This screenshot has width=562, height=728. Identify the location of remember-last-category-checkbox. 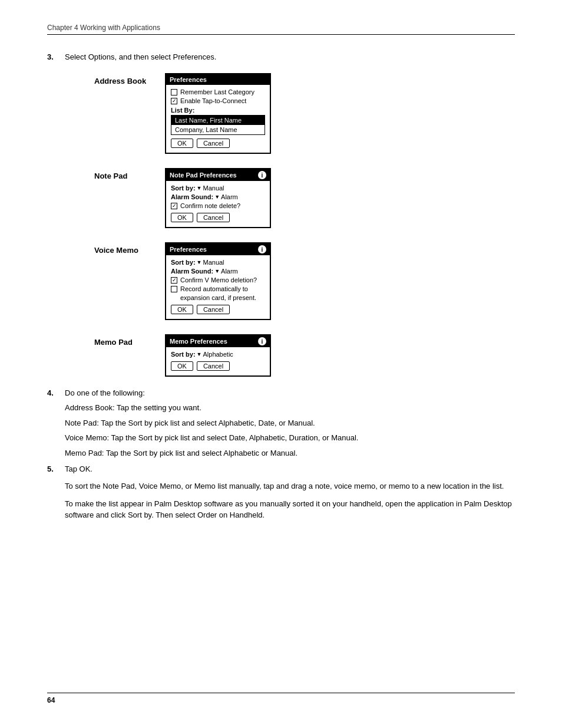
(174, 92).